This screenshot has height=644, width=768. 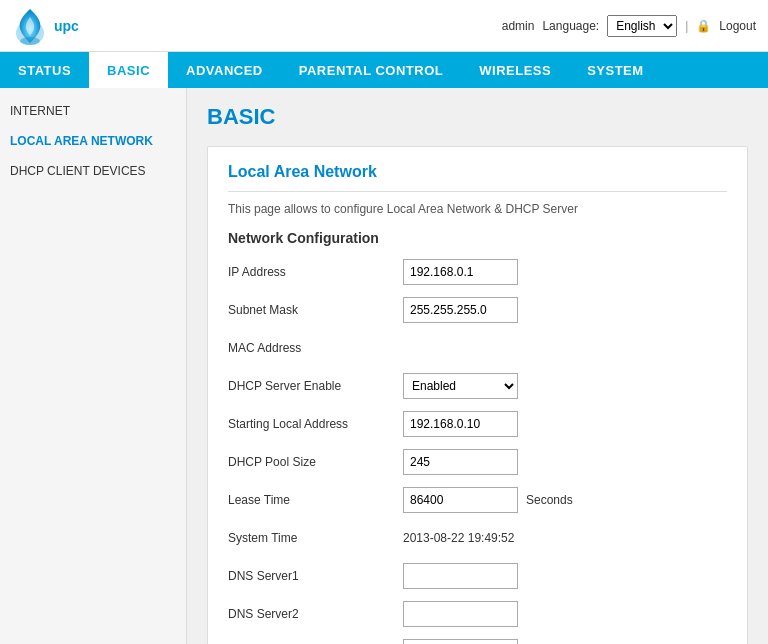 I want to click on nav-bar: STATUS BASIC ADVANCED PARENTAL CONTROL W…, so click(x=384, y=70).